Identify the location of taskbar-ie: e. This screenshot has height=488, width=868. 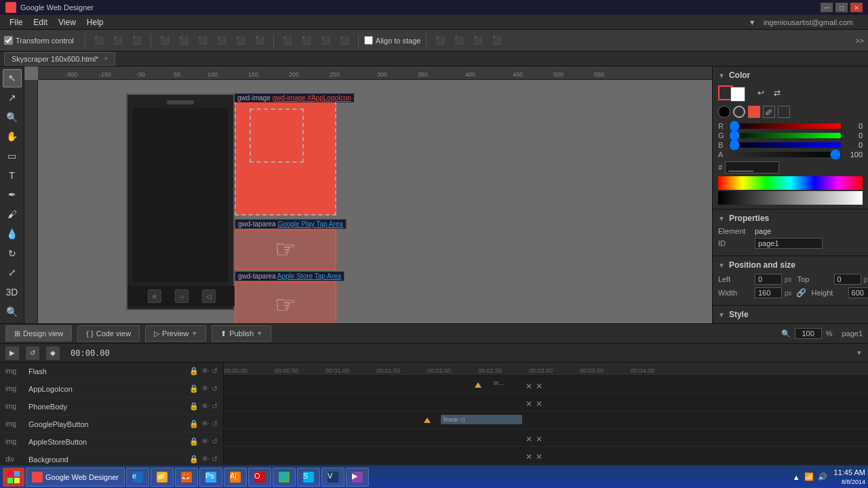
(138, 477).